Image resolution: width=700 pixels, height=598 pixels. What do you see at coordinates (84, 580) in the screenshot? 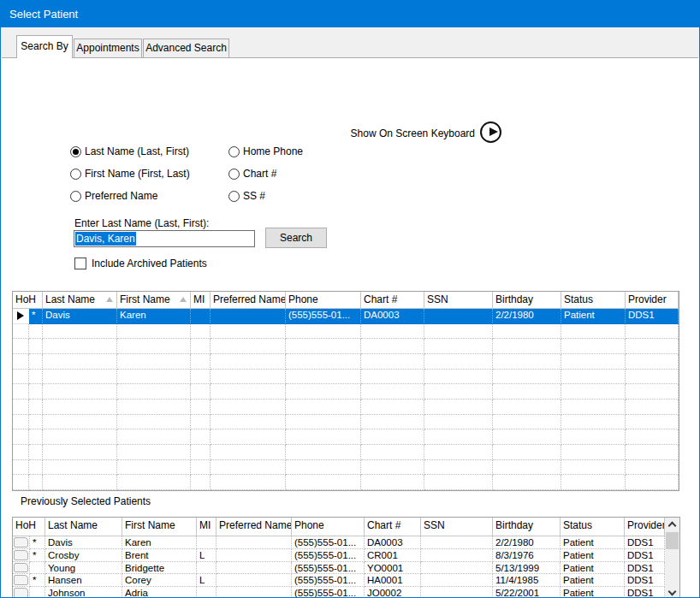
I see `cell-last-name: Hansen` at bounding box center [84, 580].